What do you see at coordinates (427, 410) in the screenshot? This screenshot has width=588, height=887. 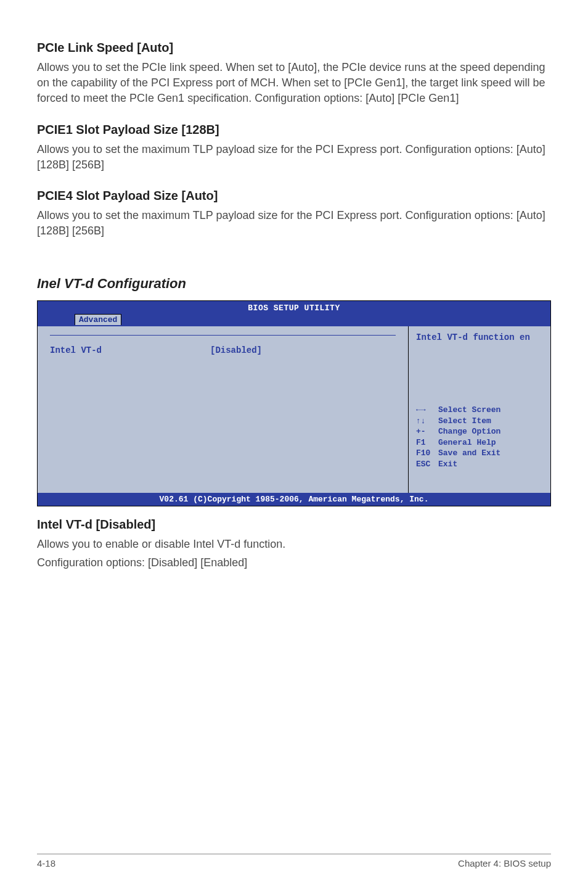 I see `bios-nav-key: ←→` at bounding box center [427, 410].